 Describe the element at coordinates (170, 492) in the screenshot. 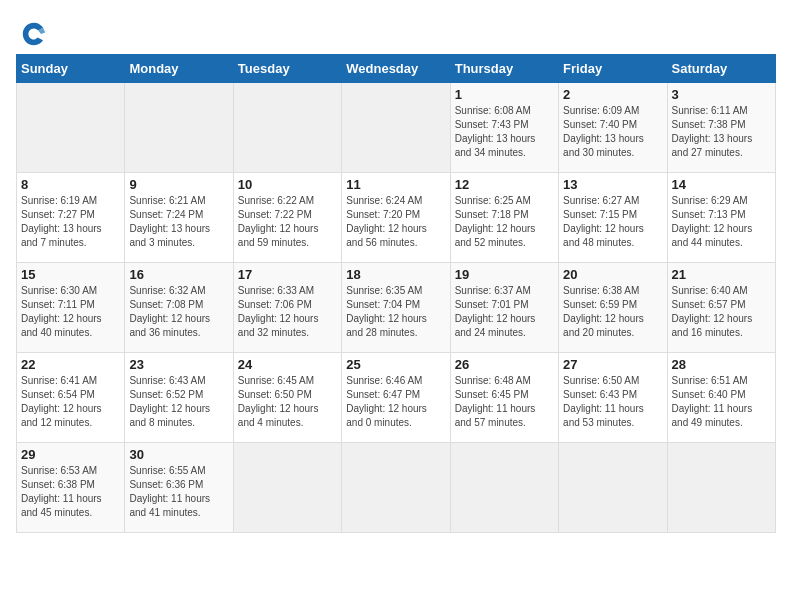

I see `day-info: Sunrise: 6:55 AMSunset: 6:36 PMDaylight:…` at that location.